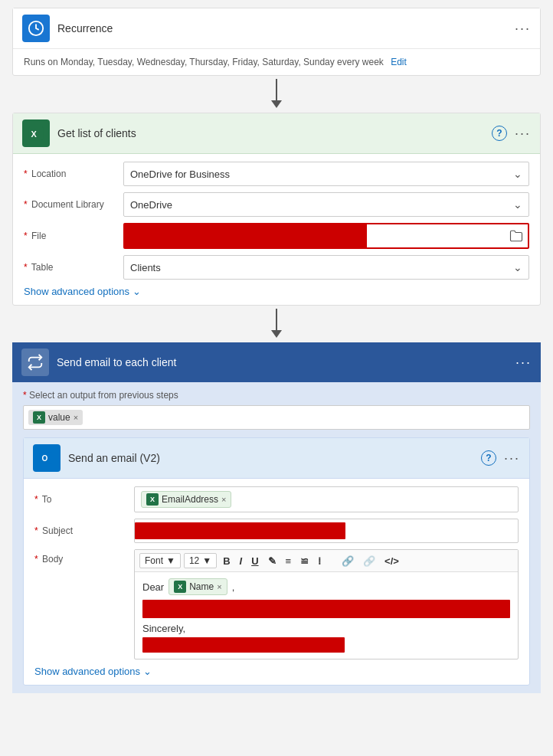  Describe the element at coordinates (180, 587) in the screenshot. I see `name-excel-icon: X` at that location.